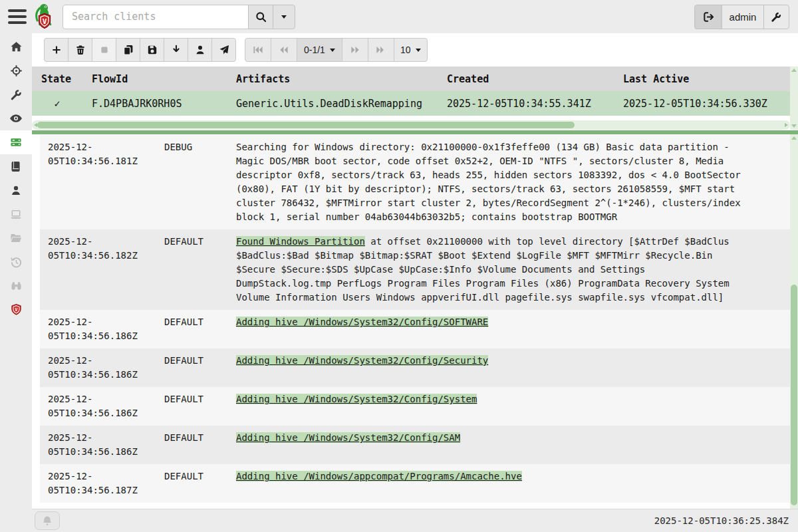 The image size is (798, 532). Describe the element at coordinates (62, 79) in the screenshot. I see `column-header-state: State` at that location.